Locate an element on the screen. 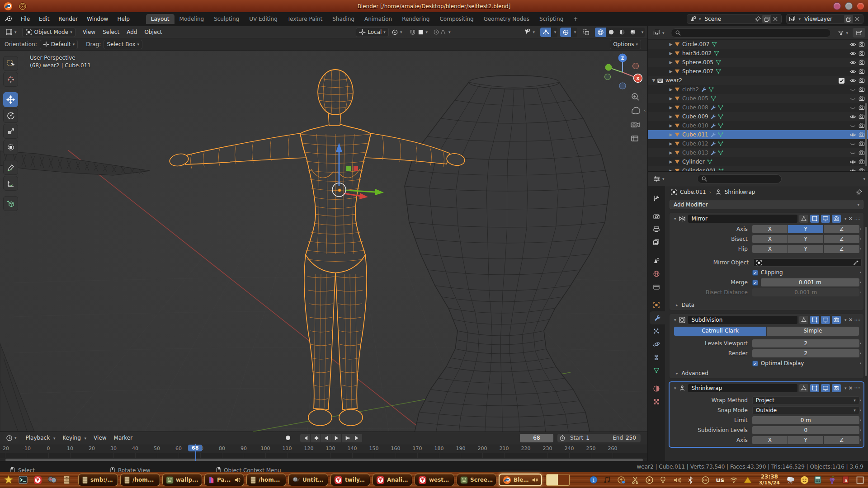 The width and height of the screenshot is (868, 488). on-cage-toggle is located at coordinates (804, 320).